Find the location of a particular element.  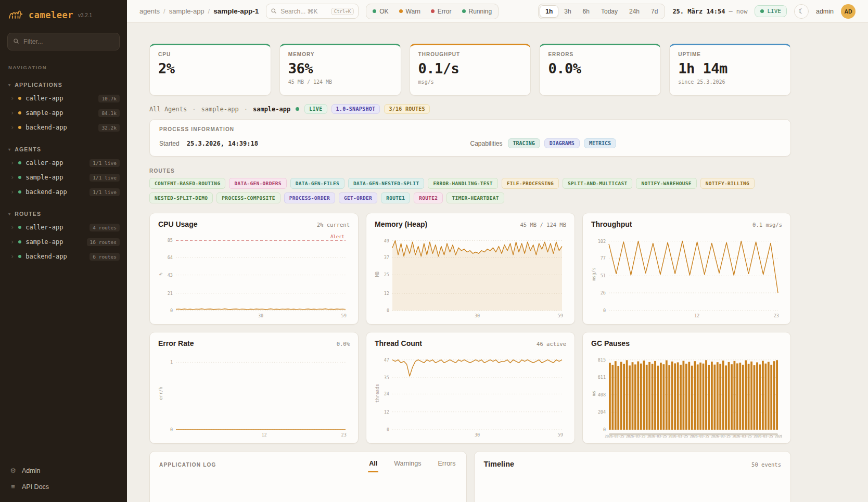

agent-link-all-agents: All Agents is located at coordinates (168, 109).